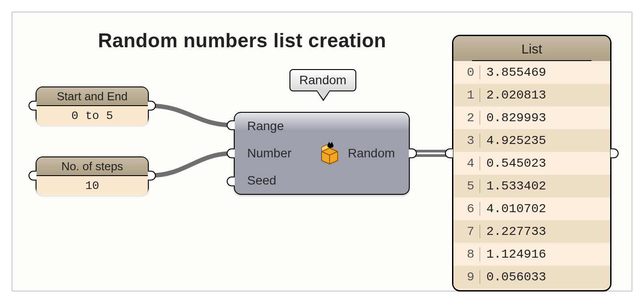 The height and width of the screenshot is (304, 644). What do you see at coordinates (371, 153) in the screenshot?
I see `random-out-label: Random` at bounding box center [371, 153].